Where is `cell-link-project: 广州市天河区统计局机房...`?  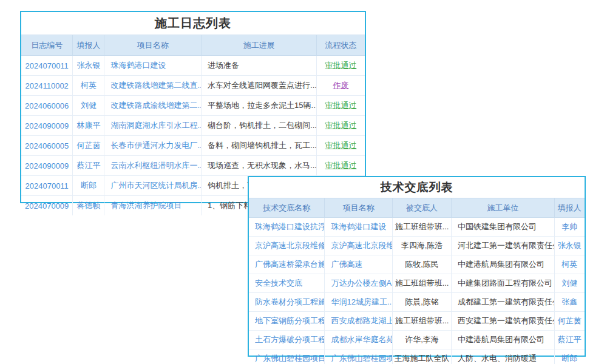
cell-link-project: 广州市天河区统计局机房... is located at coordinates (155, 186).